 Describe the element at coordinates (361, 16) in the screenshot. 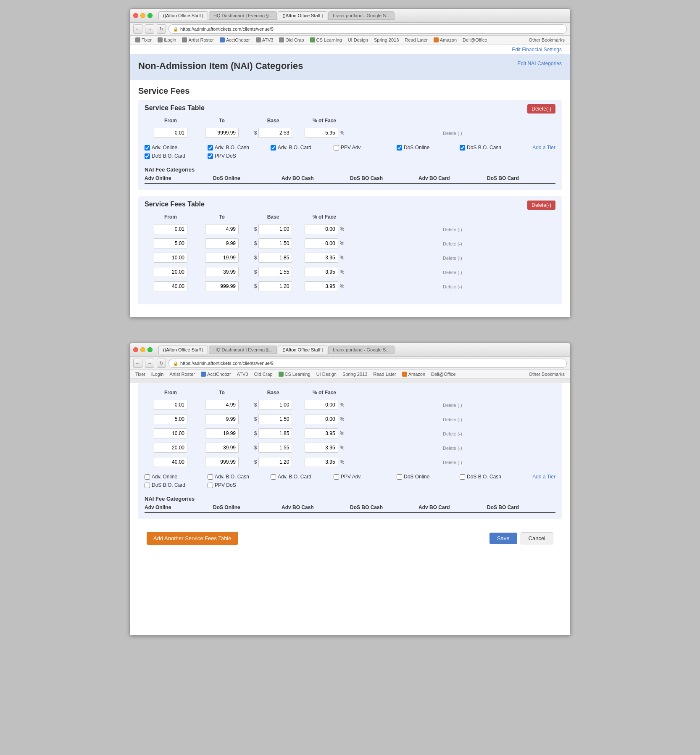

I see `tab-branx: branx portland - Google S...` at that location.